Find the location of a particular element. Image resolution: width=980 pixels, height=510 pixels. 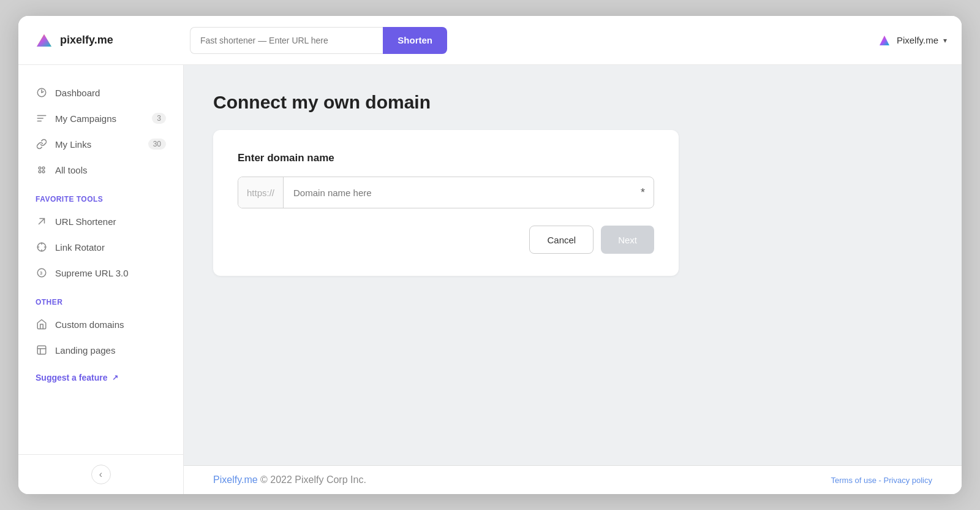

chevron-down-icon: ▾ is located at coordinates (945, 40).